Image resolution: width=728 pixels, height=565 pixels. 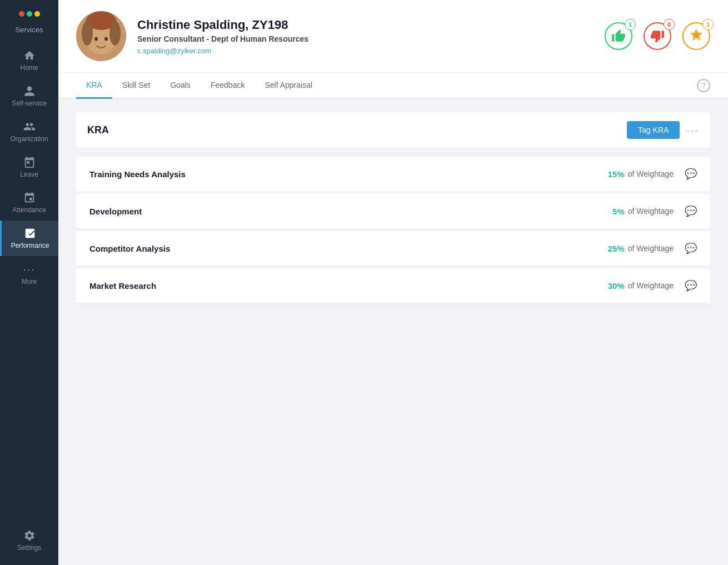 I want to click on kra-item-weight-2: 25% of Weightage, so click(x=641, y=249).